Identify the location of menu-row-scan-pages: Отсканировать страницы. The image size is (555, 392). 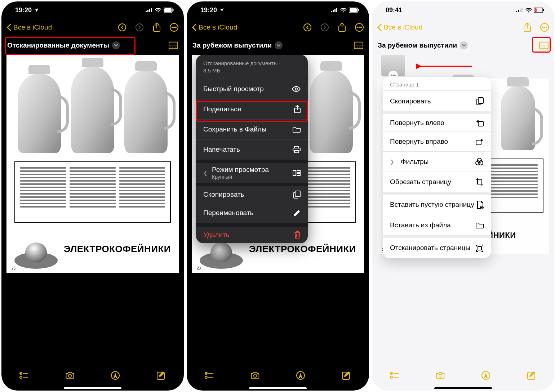
(437, 246).